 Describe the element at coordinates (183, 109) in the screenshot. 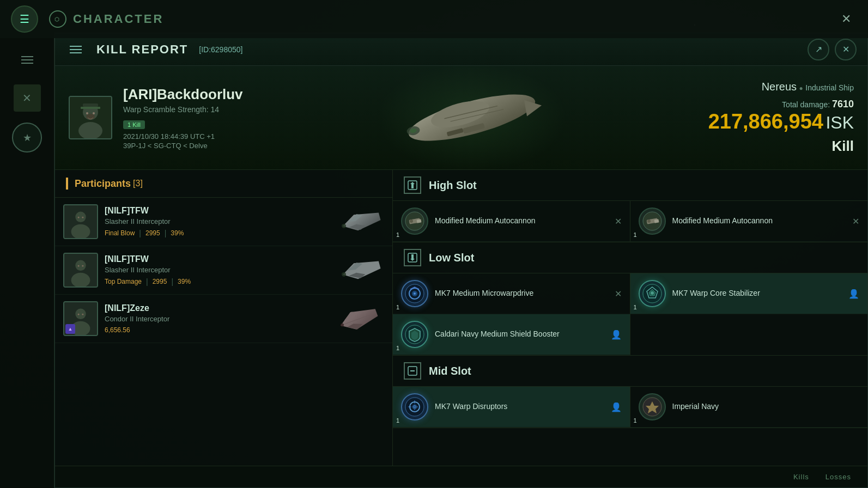

I see `pilot-warp-scramble: Warp Scramble Strength: 14` at that location.